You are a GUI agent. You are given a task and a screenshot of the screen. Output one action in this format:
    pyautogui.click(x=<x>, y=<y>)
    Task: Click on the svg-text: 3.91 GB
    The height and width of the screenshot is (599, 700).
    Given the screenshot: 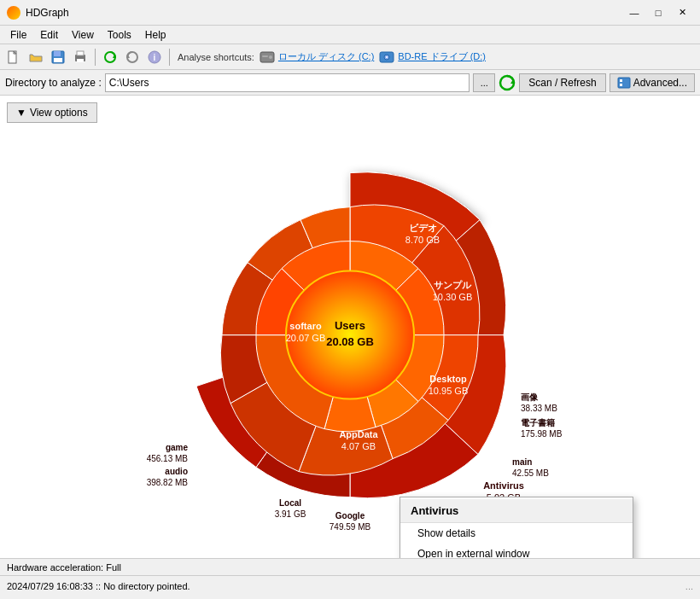 What is the action you would take?
    pyautogui.click(x=290, y=514)
    